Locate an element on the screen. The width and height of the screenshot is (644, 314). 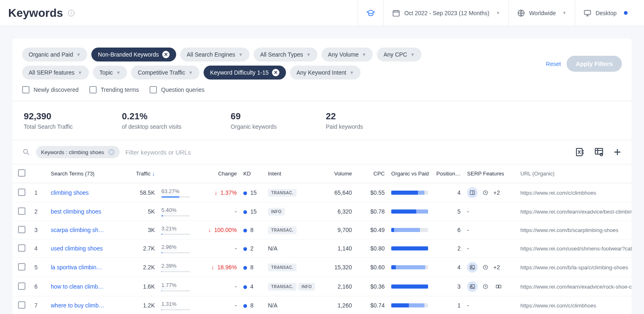
filter-pill: All Search Types▼ is located at coordinates (286, 55).